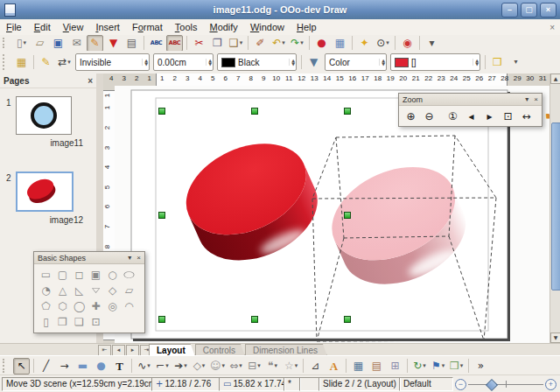 The height and width of the screenshot is (392, 560). I want to click on block-arrows-tool-dropdown: ▾, so click(241, 366).